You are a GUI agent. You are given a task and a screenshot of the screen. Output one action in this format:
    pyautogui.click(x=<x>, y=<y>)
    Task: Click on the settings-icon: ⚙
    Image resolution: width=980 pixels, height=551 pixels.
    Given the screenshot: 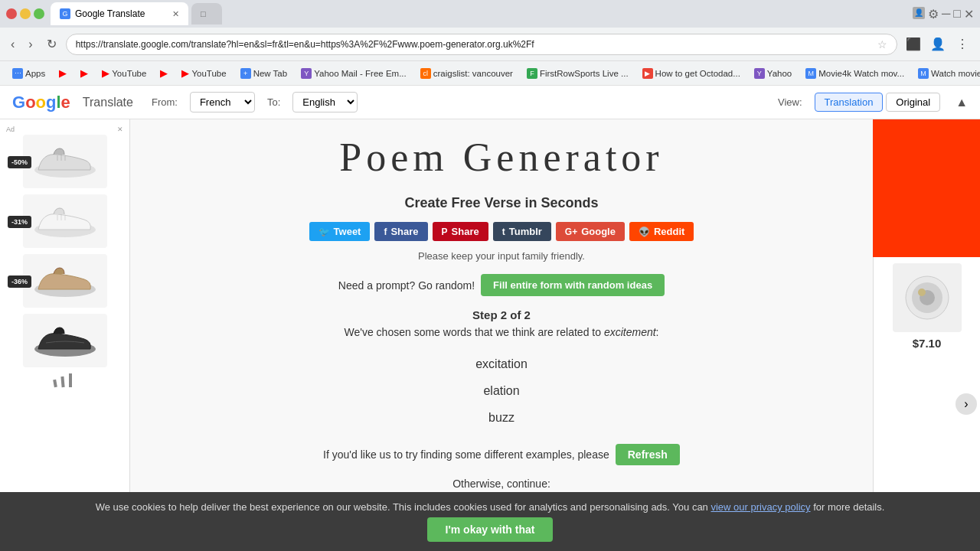 What is the action you would take?
    pyautogui.click(x=933, y=14)
    